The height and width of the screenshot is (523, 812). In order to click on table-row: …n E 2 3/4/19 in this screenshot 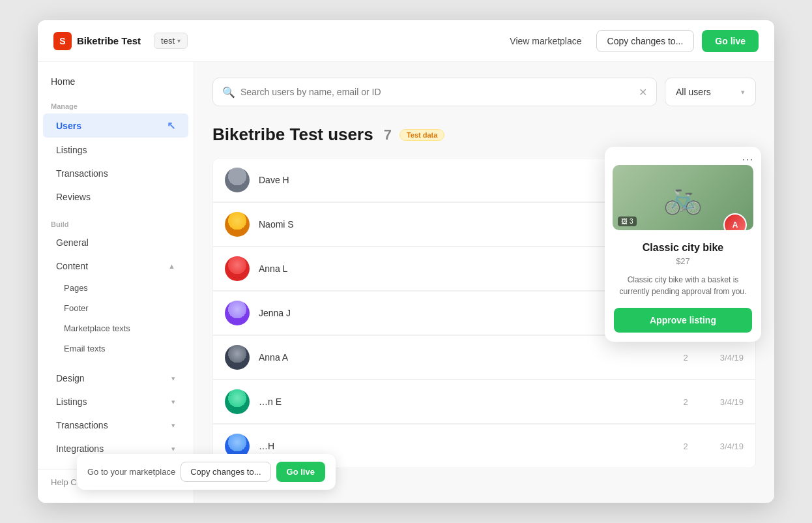, I will do `click(484, 402)`.